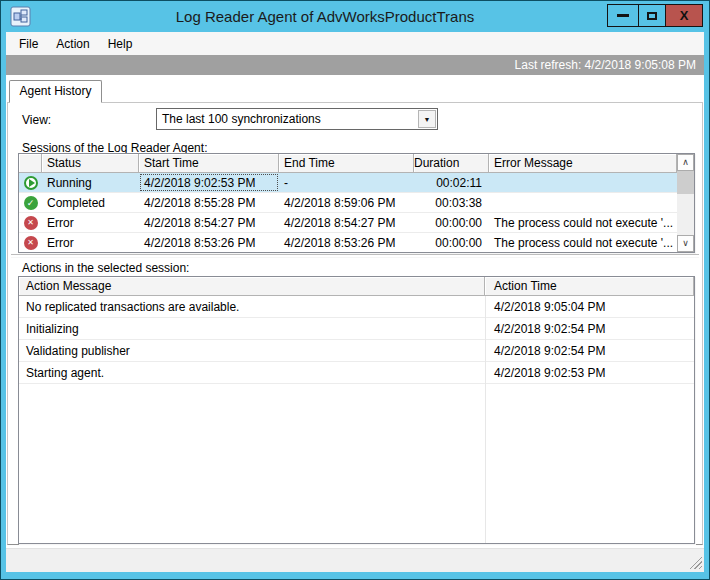 The image size is (710, 580). What do you see at coordinates (20, 16) in the screenshot?
I see `replication-monitor-app-icon` at bounding box center [20, 16].